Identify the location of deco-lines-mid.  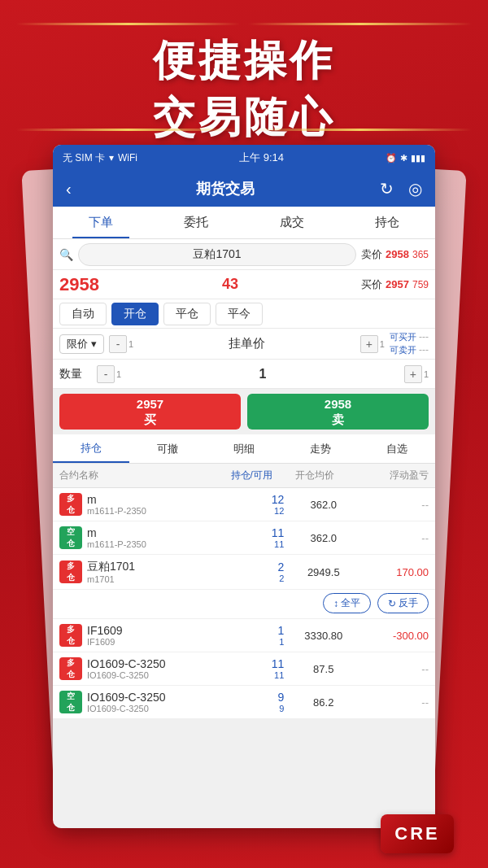
(244, 130).